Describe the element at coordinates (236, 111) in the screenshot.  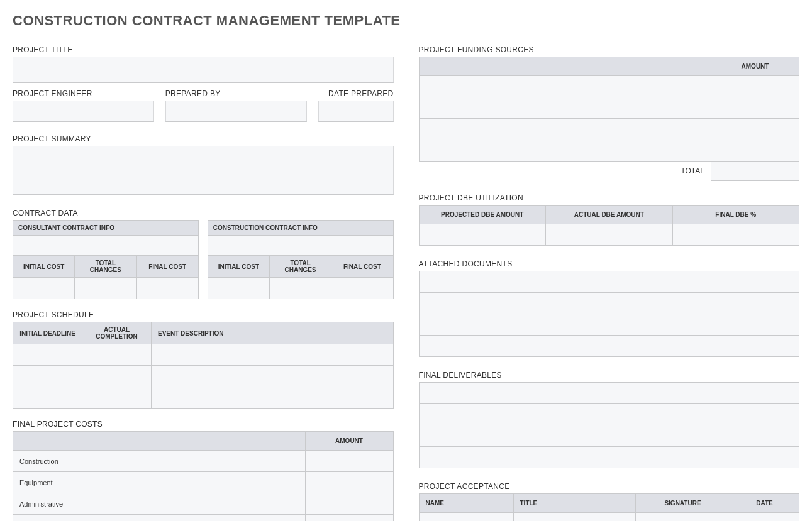
I see `prepared-by-input` at that location.